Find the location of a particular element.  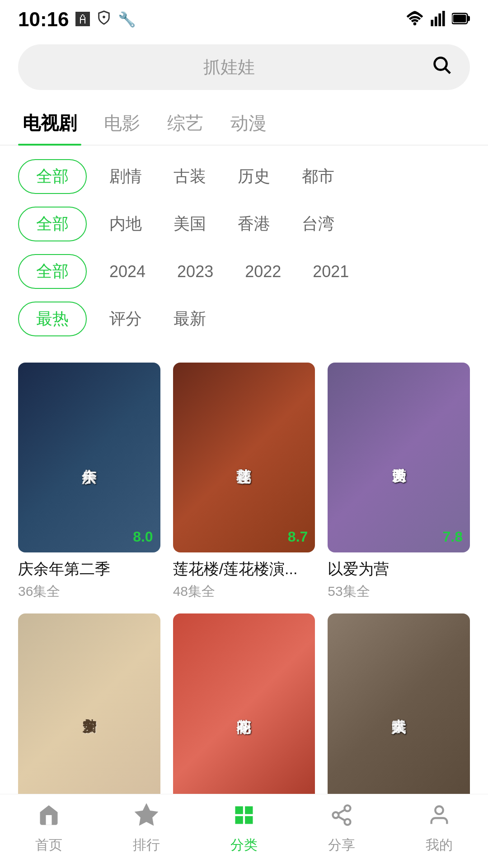

filter-row-region: 全部 内地 美国 香港 台湾 is located at coordinates (244, 224).